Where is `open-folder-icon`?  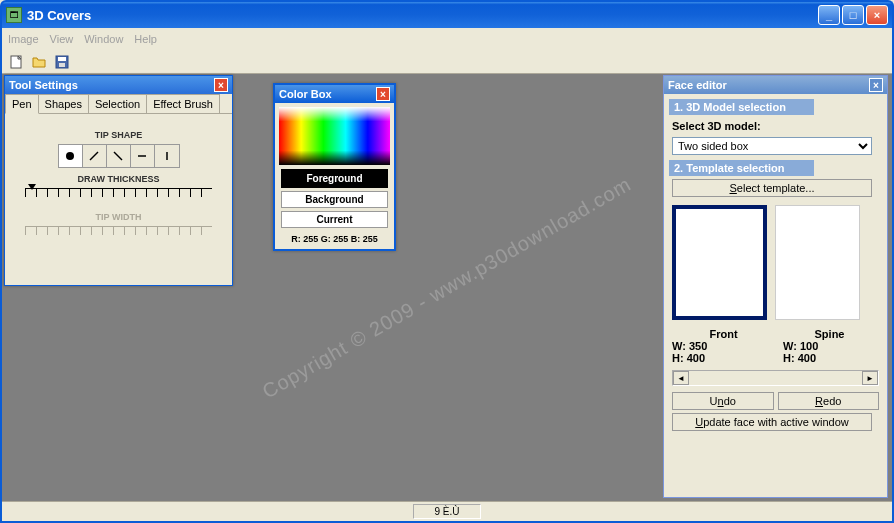 open-folder-icon is located at coordinates (39, 62).